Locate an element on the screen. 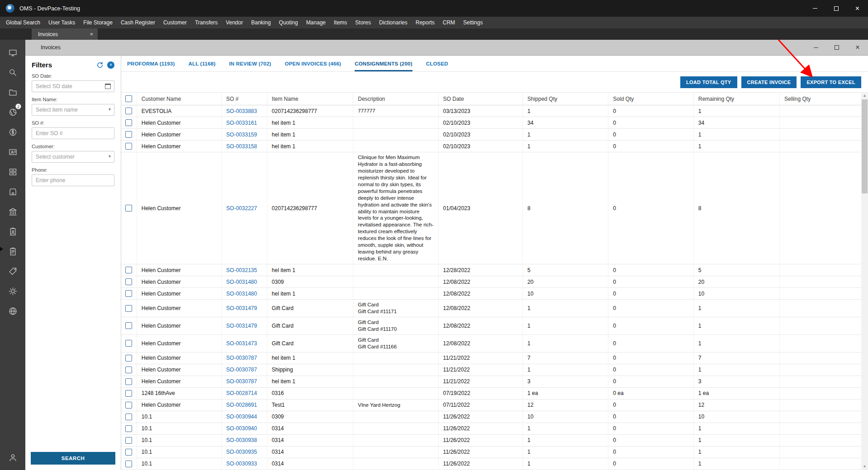 The width and height of the screenshot is (868, 470). menu-item-transfers: Transfers is located at coordinates (206, 23).